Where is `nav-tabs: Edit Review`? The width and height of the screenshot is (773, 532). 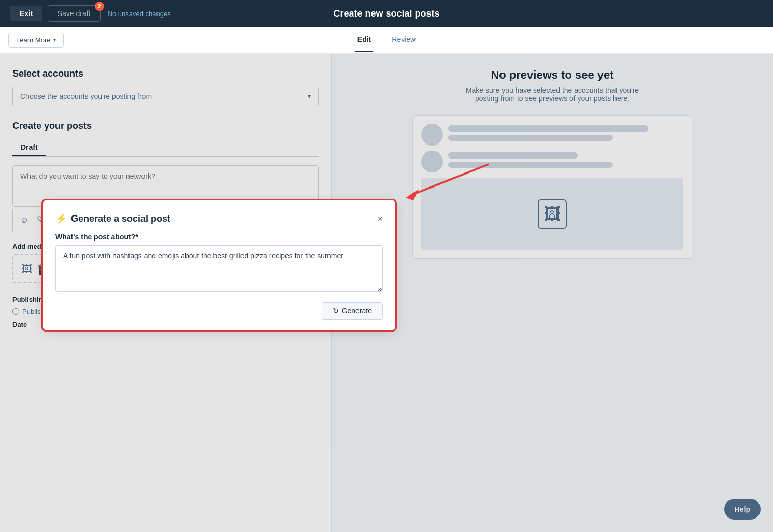 nav-tabs: Edit Review is located at coordinates (386, 40).